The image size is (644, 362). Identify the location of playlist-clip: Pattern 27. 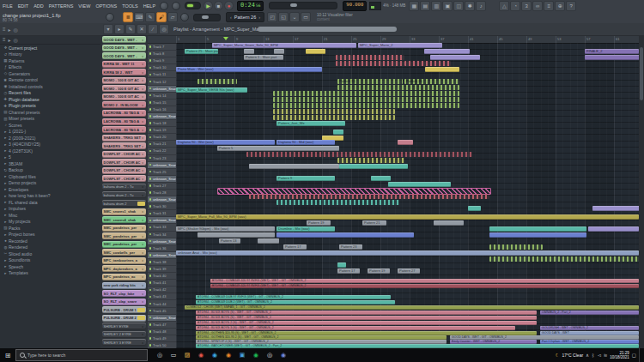
(409, 271).